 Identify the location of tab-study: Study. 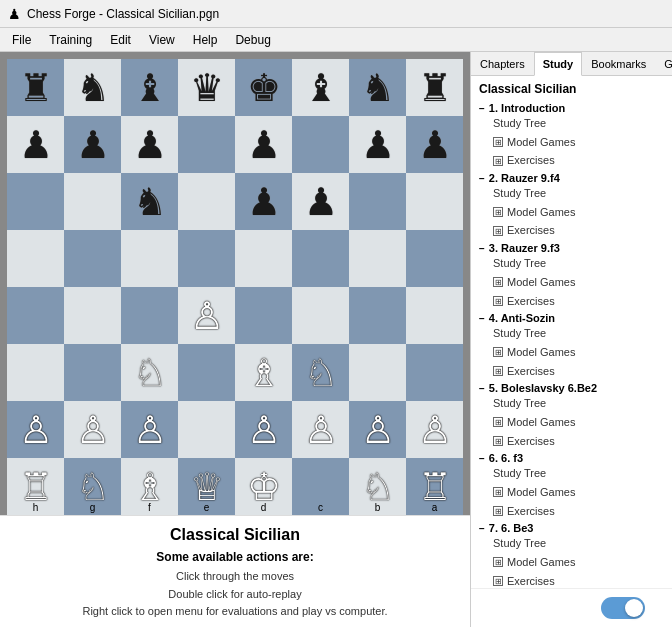
(558, 64).